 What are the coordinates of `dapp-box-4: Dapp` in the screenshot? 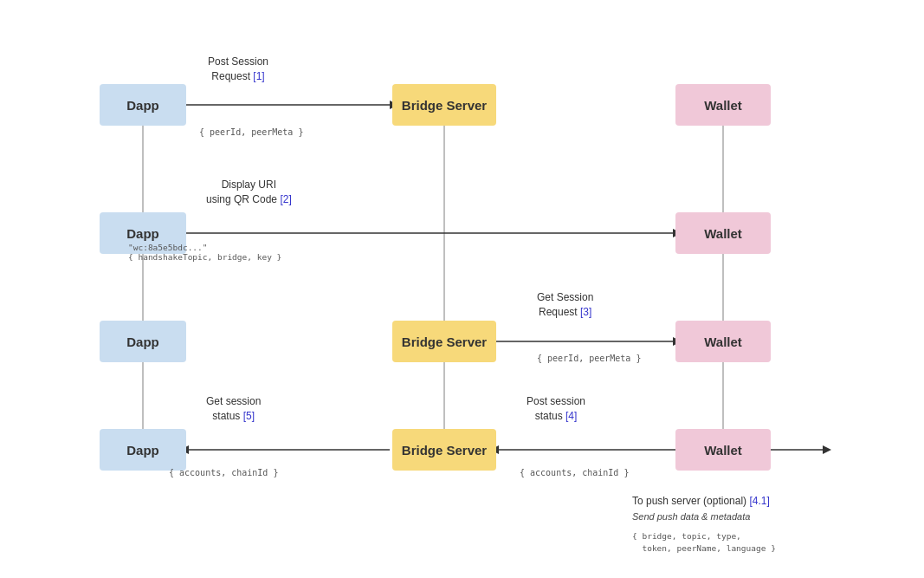 It's located at (143, 450).